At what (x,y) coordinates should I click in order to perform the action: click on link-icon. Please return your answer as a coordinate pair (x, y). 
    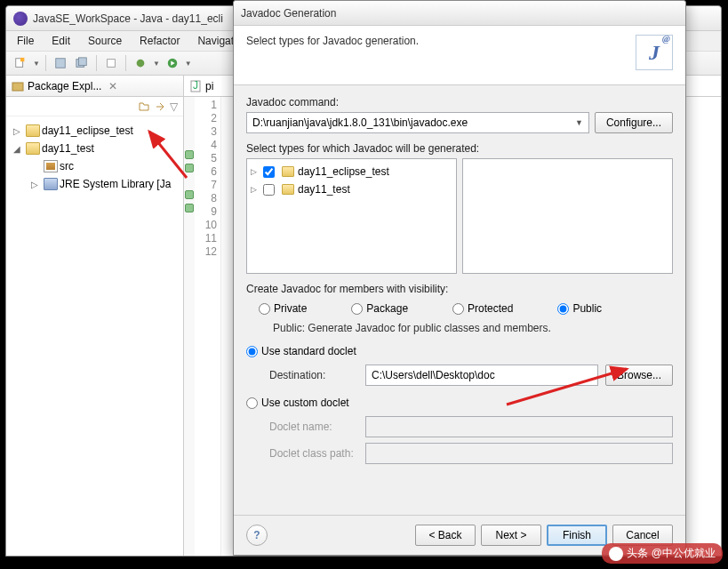
    Looking at the image, I should click on (160, 107).